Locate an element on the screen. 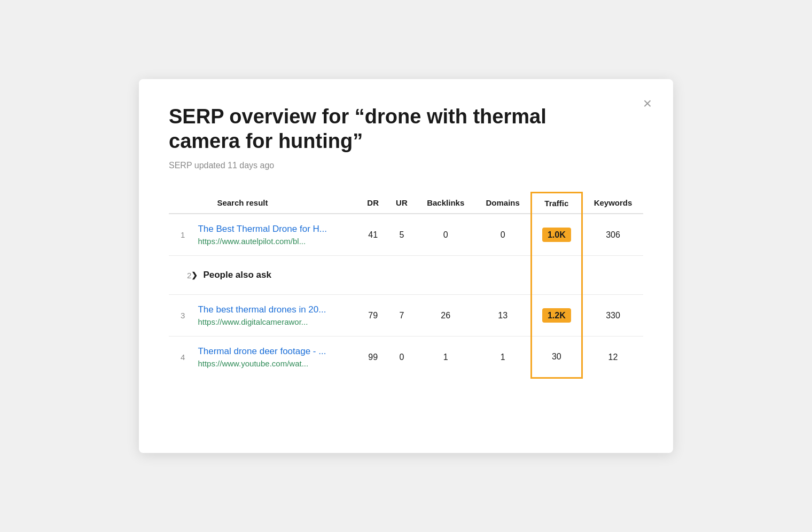  traffic-value-highlight: 1.0K is located at coordinates (557, 235).